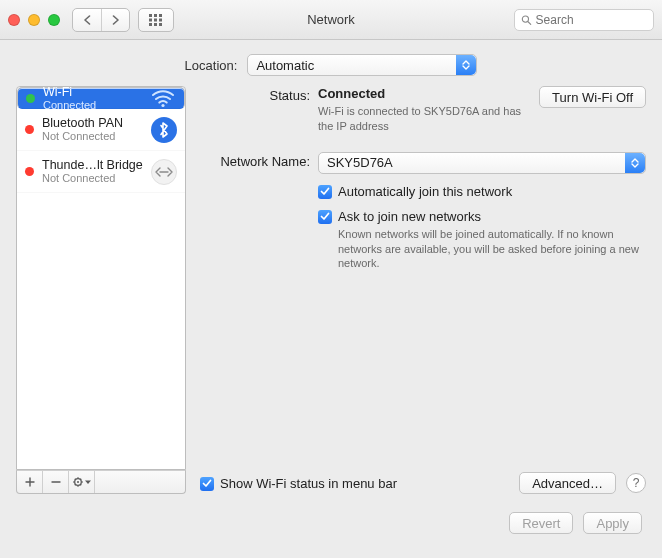 This screenshot has height=558, width=662. I want to click on gear-dropdown-icon, so click(82, 482).